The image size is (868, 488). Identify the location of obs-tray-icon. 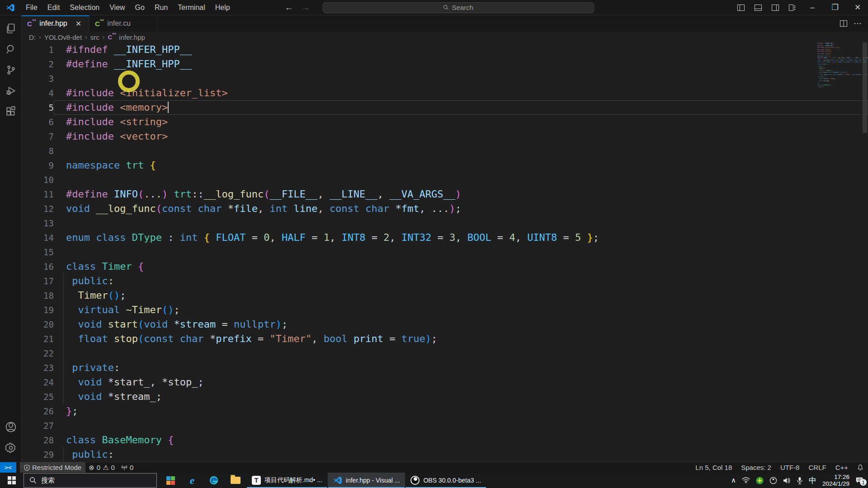
(773, 481).